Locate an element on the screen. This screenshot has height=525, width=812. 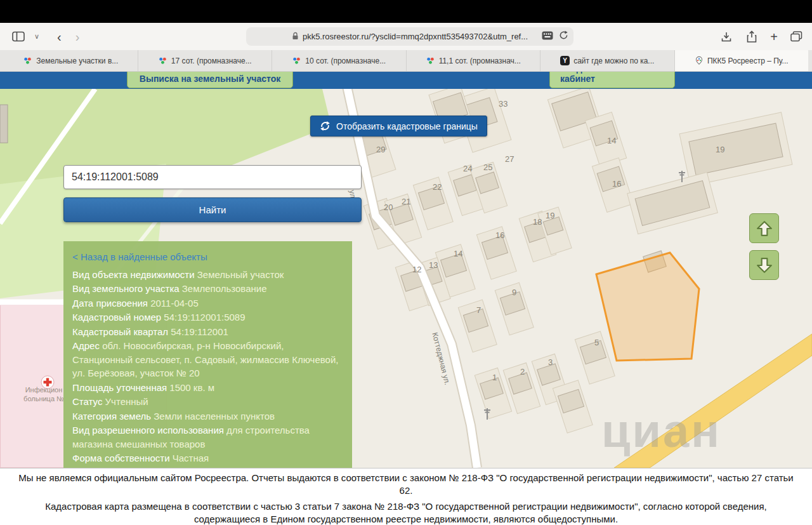
map-pin-favicon is located at coordinates (699, 61).